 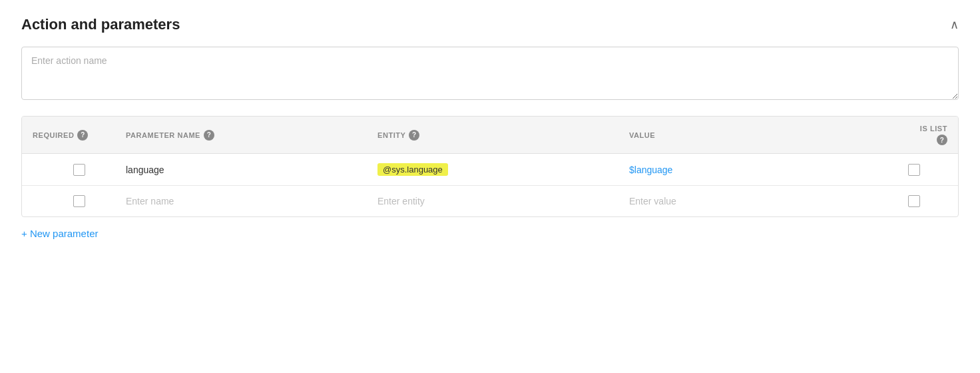 What do you see at coordinates (79, 135) in the screenshot?
I see `col-header-required: REQUIRED ?` at bounding box center [79, 135].